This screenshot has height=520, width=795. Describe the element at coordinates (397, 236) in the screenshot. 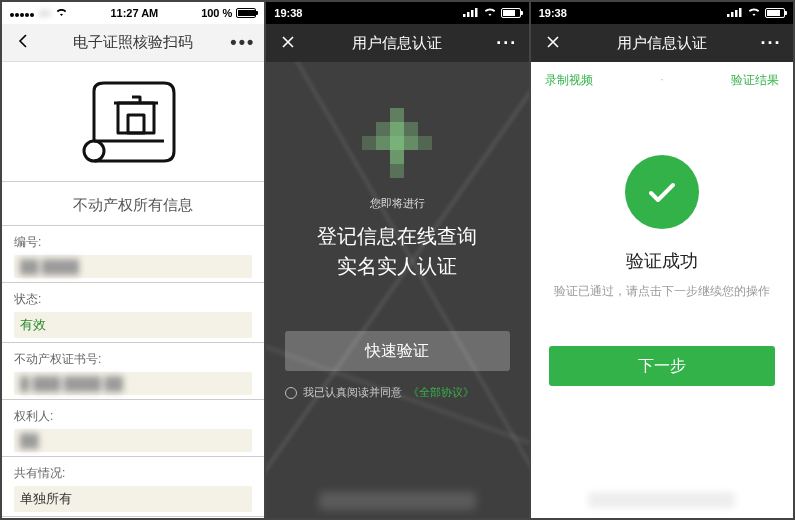

I see `intro-title-line1: 登记信息在线查询` at that location.